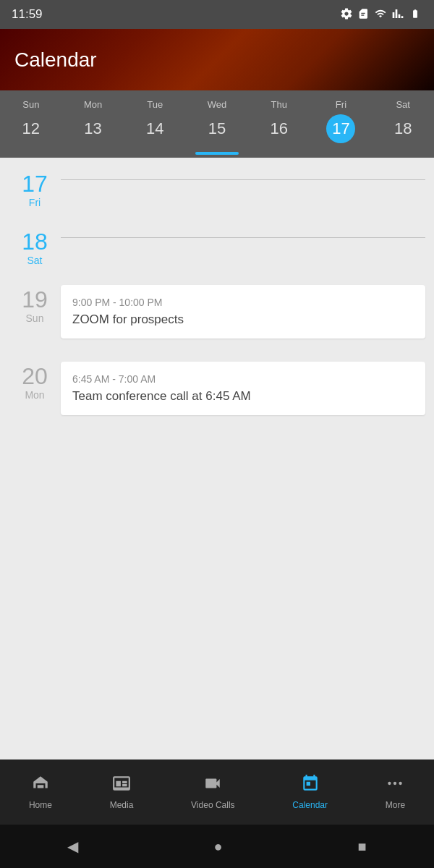  I want to click on day-section-day17: 17 Fri, so click(217, 187).